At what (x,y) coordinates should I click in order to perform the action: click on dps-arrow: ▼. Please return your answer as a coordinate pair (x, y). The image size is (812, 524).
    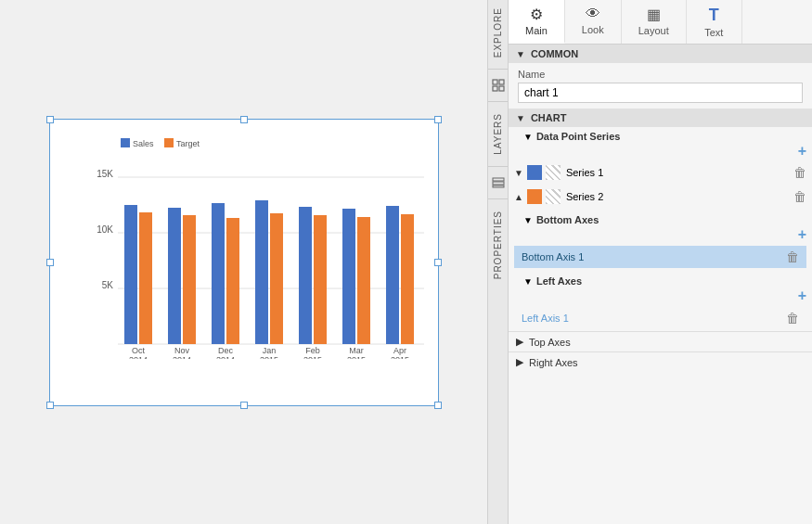
    Looking at the image, I should click on (528, 137).